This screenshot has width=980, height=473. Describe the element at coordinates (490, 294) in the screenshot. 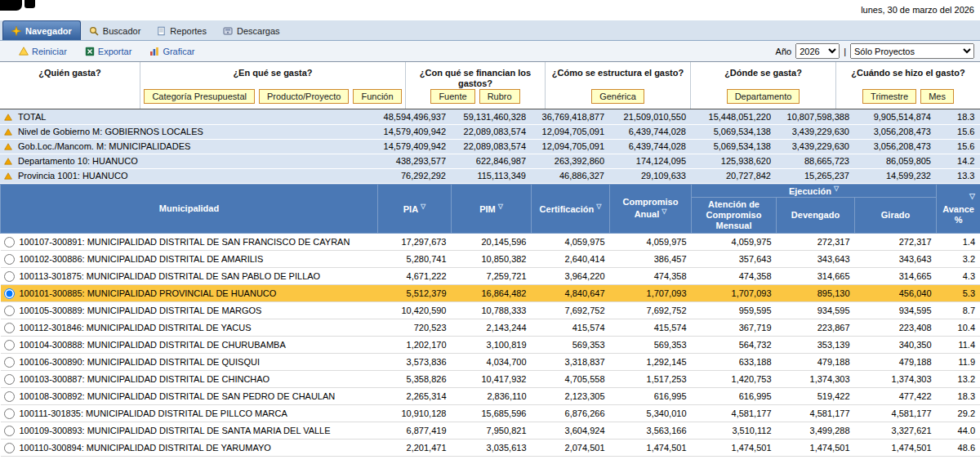

I see `municipality-row: 100101-300885: MUNICIPALIDAD PROVINCIAL …` at that location.